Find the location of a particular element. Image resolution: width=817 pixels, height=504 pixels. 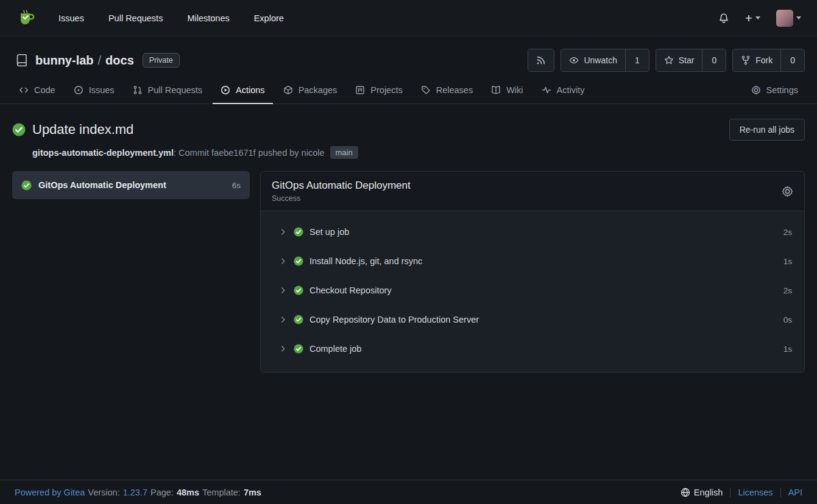

job-options-gear-icon is located at coordinates (787, 191).